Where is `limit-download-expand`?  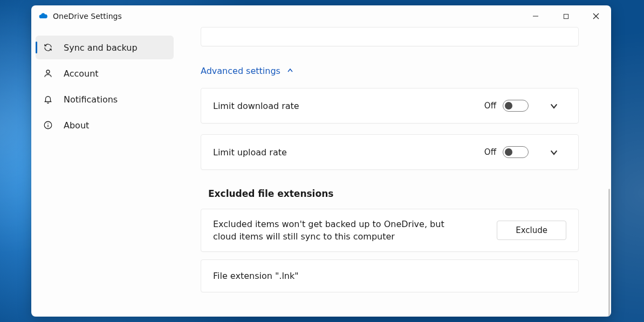 limit-download-expand is located at coordinates (554, 106).